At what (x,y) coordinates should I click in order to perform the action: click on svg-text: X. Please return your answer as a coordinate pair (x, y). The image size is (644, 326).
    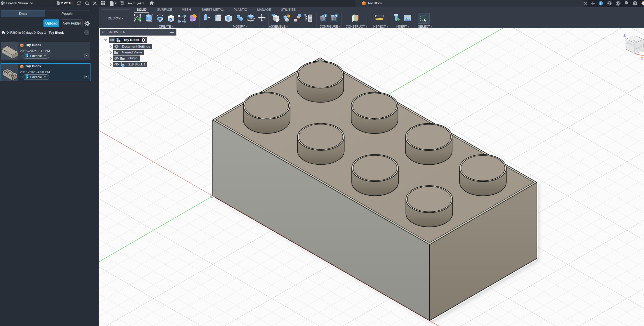
    Looking at the image, I should click on (642, 59).